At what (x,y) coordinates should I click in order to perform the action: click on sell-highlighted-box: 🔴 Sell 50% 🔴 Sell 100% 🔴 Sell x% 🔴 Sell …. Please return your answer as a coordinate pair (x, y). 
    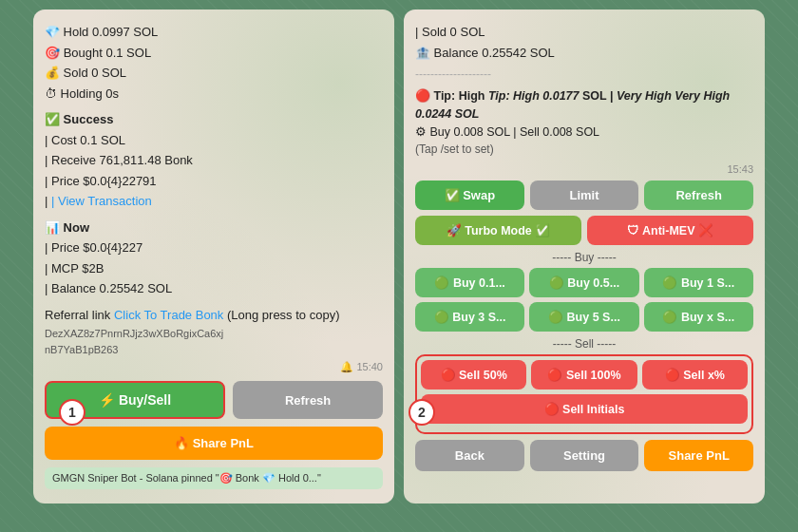
    Looking at the image, I should click on (584, 394).